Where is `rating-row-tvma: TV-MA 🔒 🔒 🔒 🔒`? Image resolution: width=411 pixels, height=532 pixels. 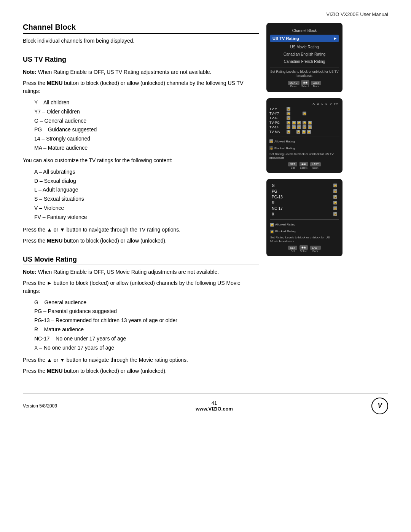
rating-row-tvma: TV-MA 🔒 🔒 🔒 🔒 is located at coordinates (304, 132).